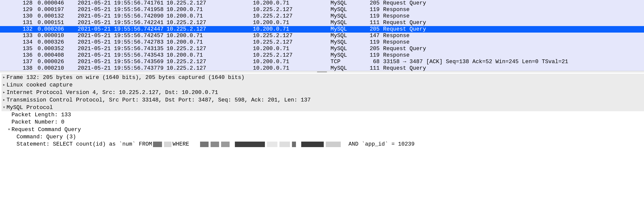  Describe the element at coordinates (58, 42) in the screenshot. I see `packet-cell-delta: 0.000326` at that location.